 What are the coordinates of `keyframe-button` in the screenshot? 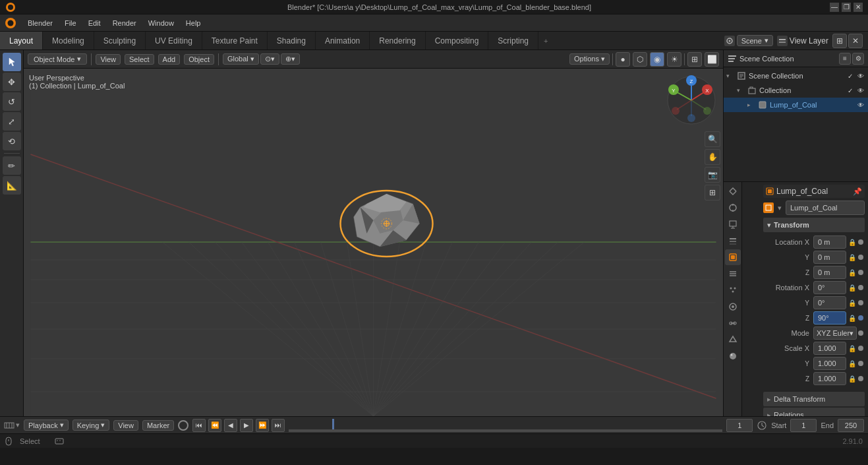 It's located at (183, 425).